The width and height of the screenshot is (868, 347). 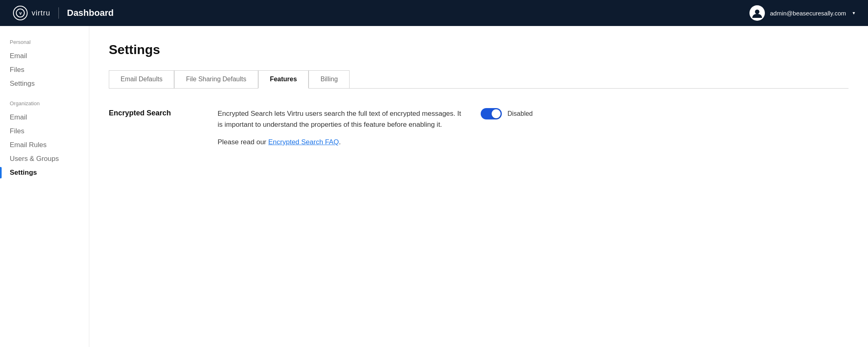 What do you see at coordinates (434, 13) in the screenshot?
I see `header: v virtru Dashboard admin@beasecuresally.…` at bounding box center [434, 13].